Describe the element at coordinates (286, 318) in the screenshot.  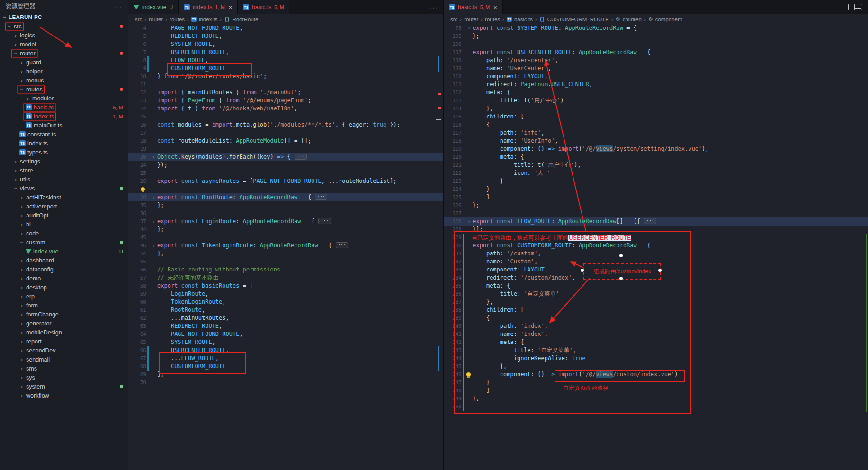
I see `code-line-62: 62 ...mainOutRoutes,` at that location.